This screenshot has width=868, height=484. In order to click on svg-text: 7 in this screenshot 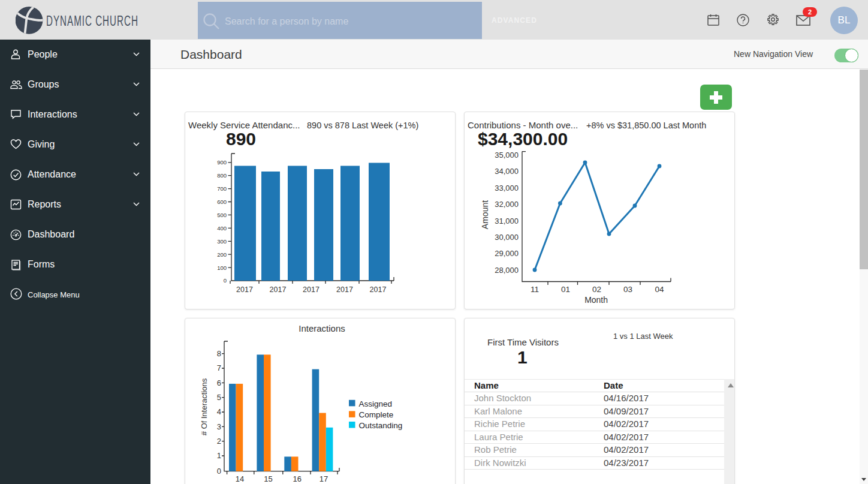, I will do `click(219, 368)`.